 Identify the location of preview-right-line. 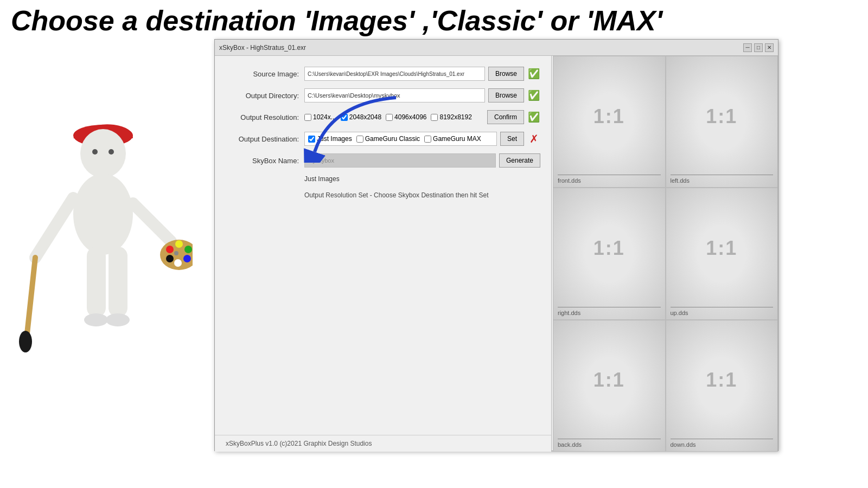
(609, 307).